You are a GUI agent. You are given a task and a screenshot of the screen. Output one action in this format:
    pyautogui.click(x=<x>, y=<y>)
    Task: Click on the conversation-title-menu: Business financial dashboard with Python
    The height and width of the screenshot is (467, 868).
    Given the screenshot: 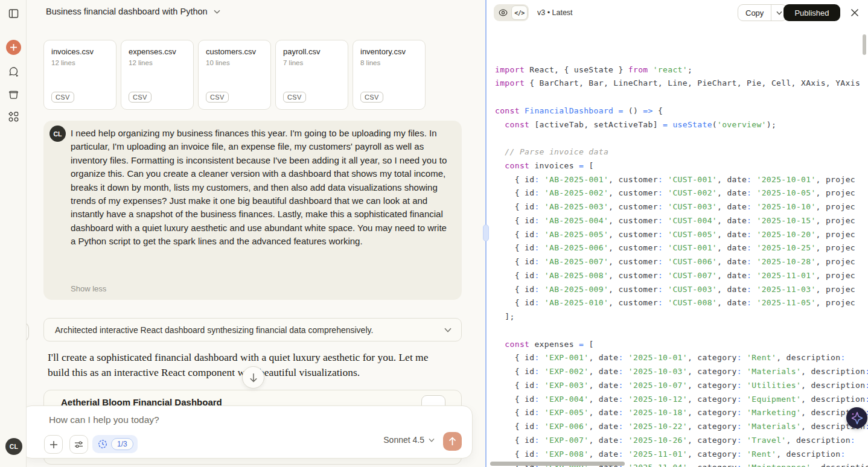 What is the action you would take?
    pyautogui.click(x=133, y=11)
    